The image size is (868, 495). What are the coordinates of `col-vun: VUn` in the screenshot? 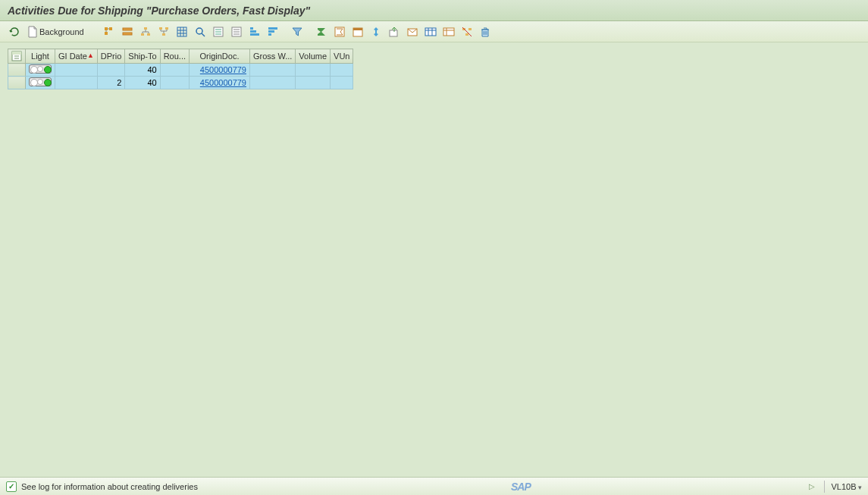 It's located at (342, 56).